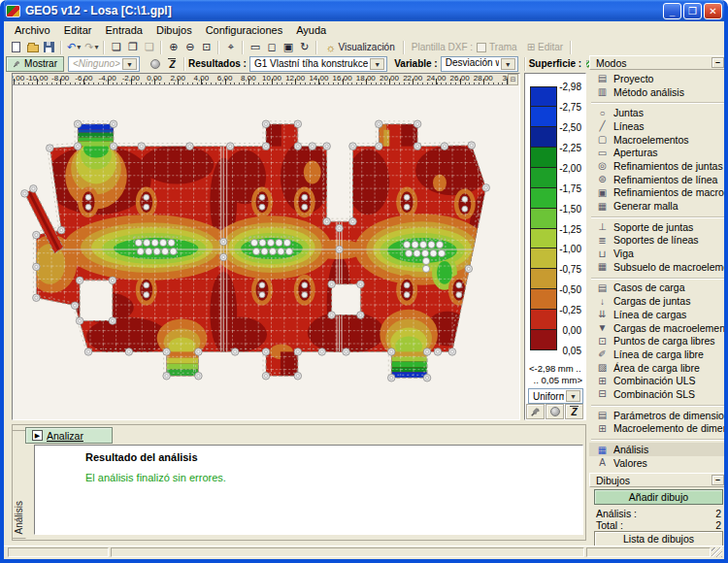  I want to click on mode-item-valores: AValores, so click(658, 463).